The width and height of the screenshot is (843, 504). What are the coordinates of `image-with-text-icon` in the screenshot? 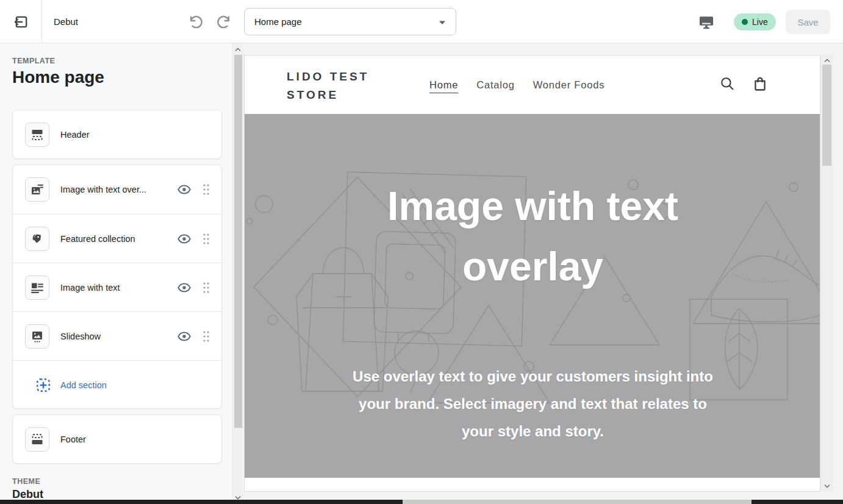 It's located at (37, 288).